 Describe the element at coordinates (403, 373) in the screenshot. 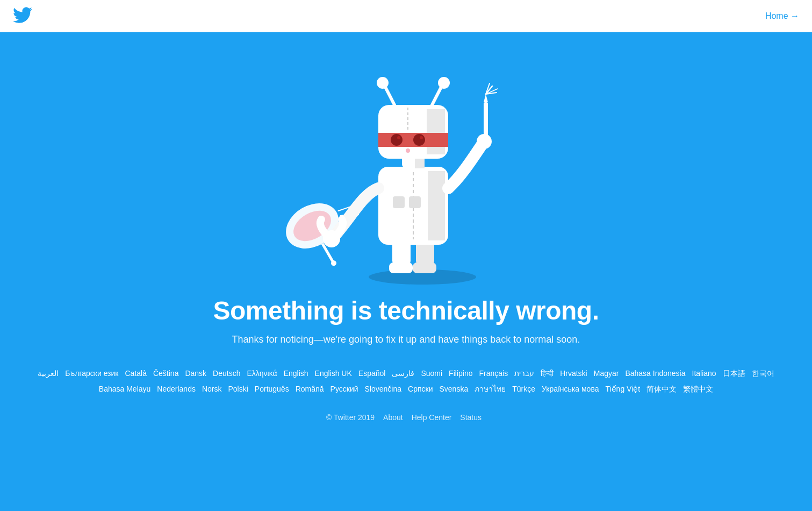

I see `language-link: فارسی` at that location.